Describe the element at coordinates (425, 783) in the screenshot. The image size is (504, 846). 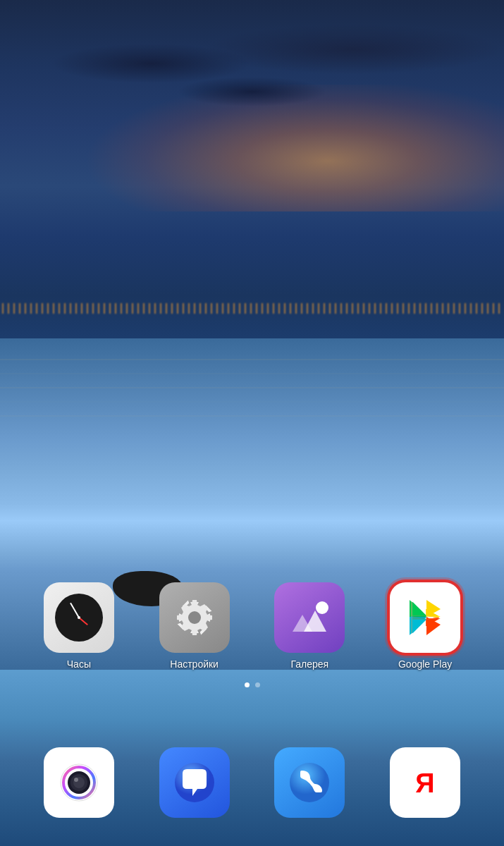
I see `yandex-dock-item: Я` at that location.